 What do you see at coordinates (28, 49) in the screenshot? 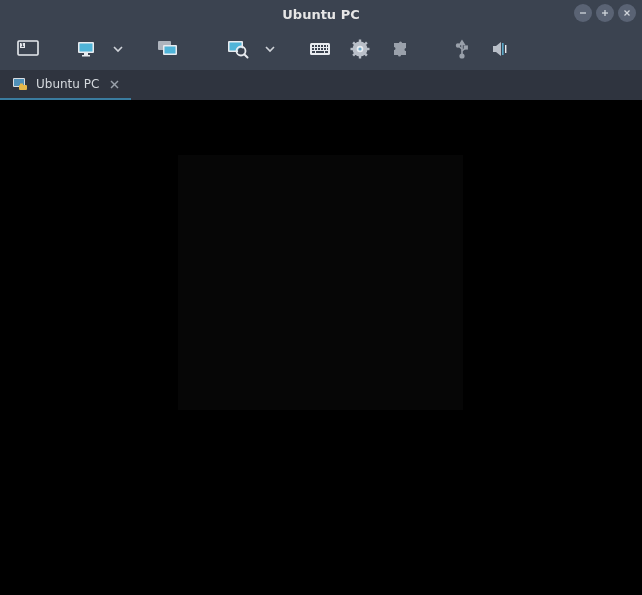
I see `connections-icon: 1` at bounding box center [28, 49].